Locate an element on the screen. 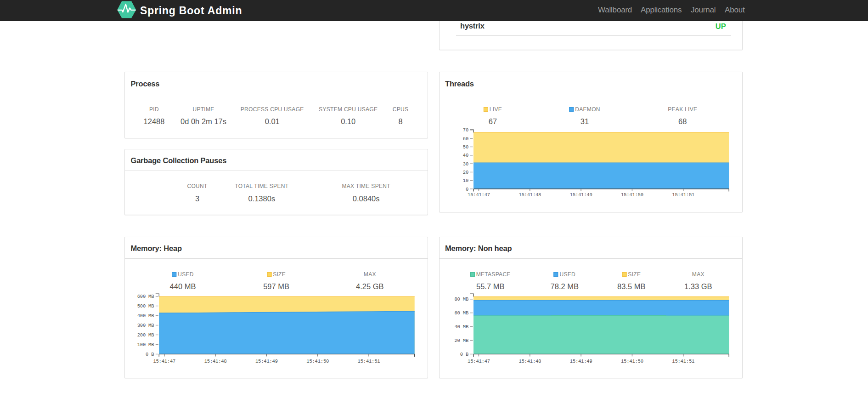 This screenshot has height=410, width=868. svg-text: 200 MB is located at coordinates (146, 335).